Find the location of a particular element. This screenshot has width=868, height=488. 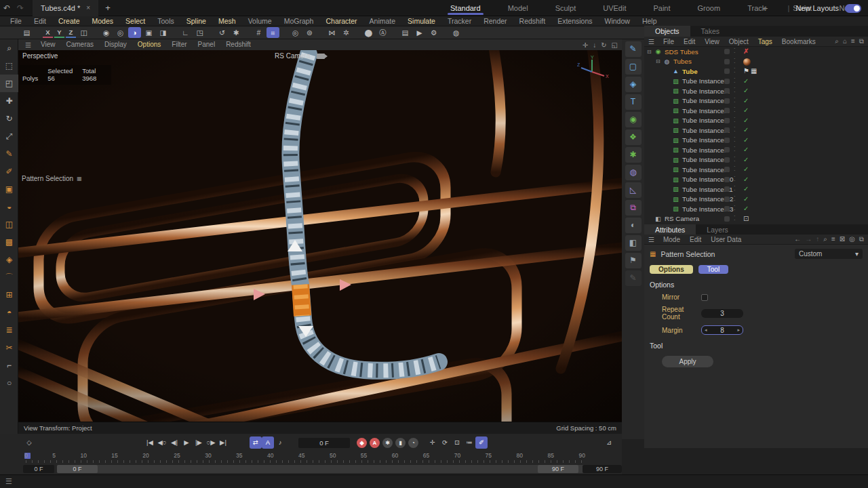

menu-tools: Tools is located at coordinates (165, 22).